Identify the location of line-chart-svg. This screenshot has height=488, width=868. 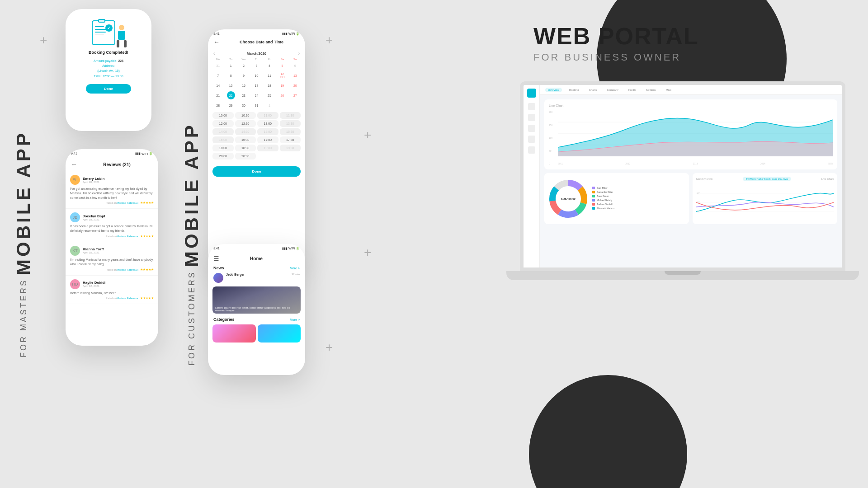
(695, 134).